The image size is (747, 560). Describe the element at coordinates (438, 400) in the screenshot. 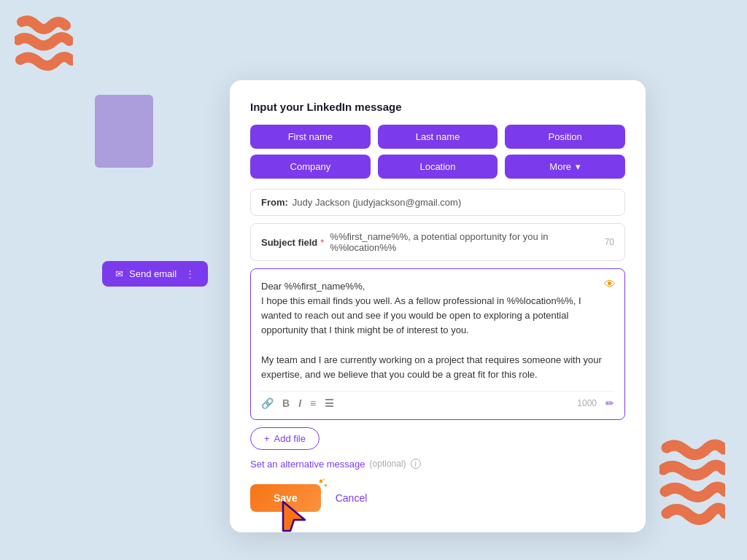

I see `message-toolbar: 🔗 B I ≡ ☰ 1000 ✏` at that location.